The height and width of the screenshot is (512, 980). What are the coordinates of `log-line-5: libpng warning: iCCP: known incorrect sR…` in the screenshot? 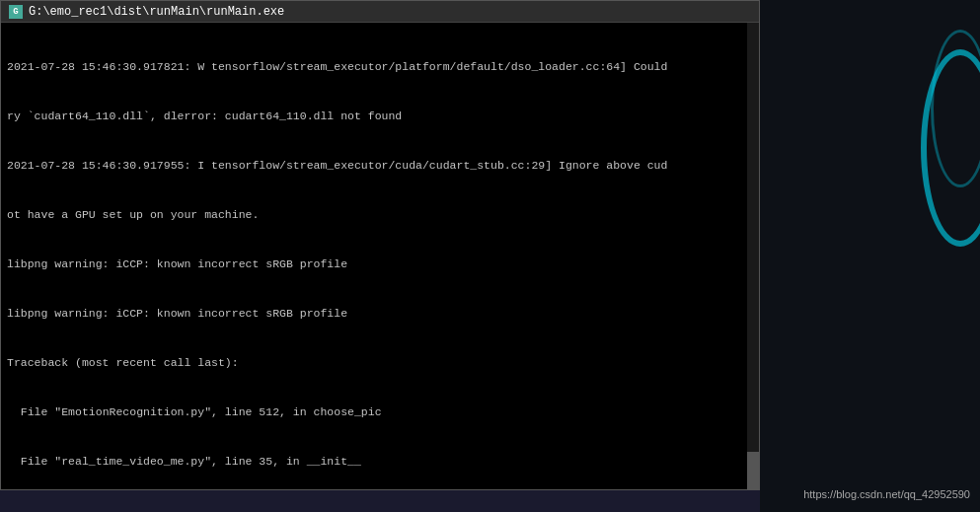 It's located at (380, 264).